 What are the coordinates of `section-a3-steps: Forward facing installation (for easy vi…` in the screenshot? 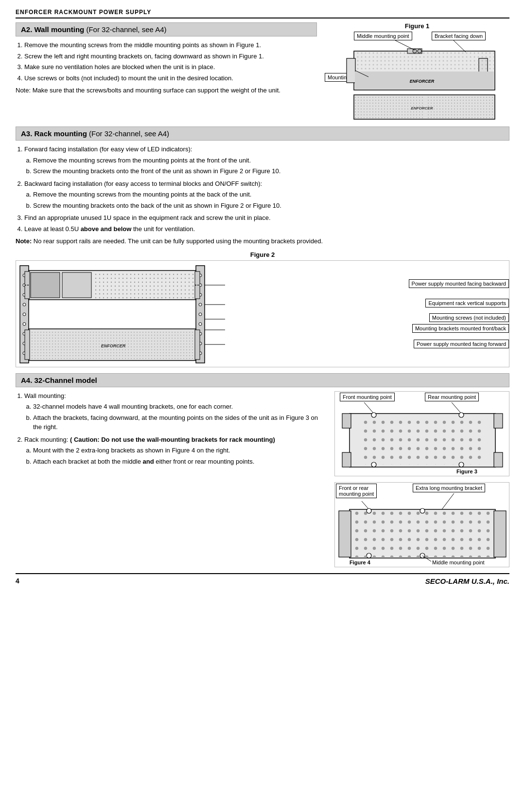 It's located at (262, 189).